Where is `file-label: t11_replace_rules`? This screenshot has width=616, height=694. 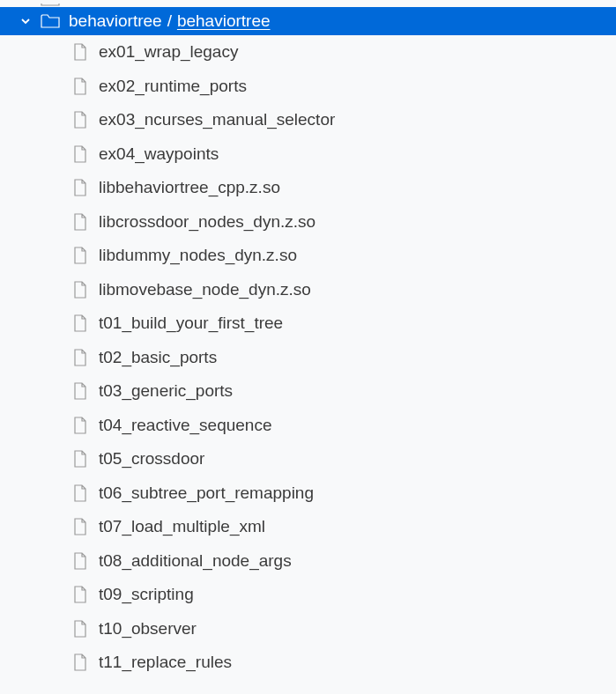
file-label: t11_replace_rules is located at coordinates (166, 662).